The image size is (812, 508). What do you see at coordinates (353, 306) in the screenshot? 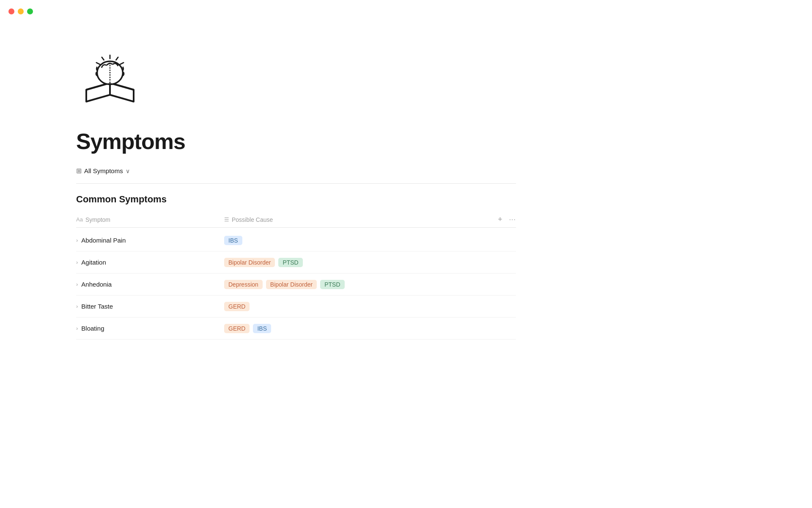
I see `cause-cell: GERD` at bounding box center [353, 306].